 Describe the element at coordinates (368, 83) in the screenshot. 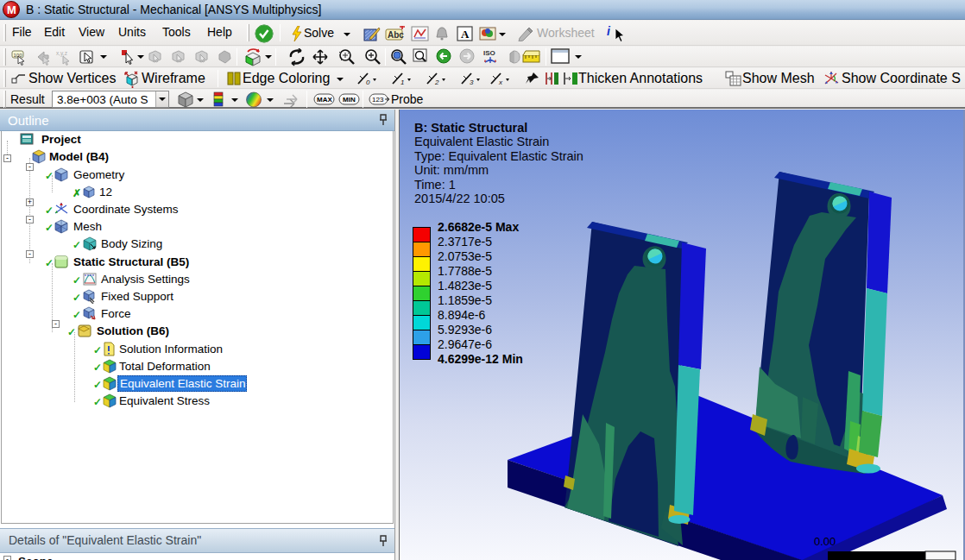

I see `svg-text: 0` at that location.